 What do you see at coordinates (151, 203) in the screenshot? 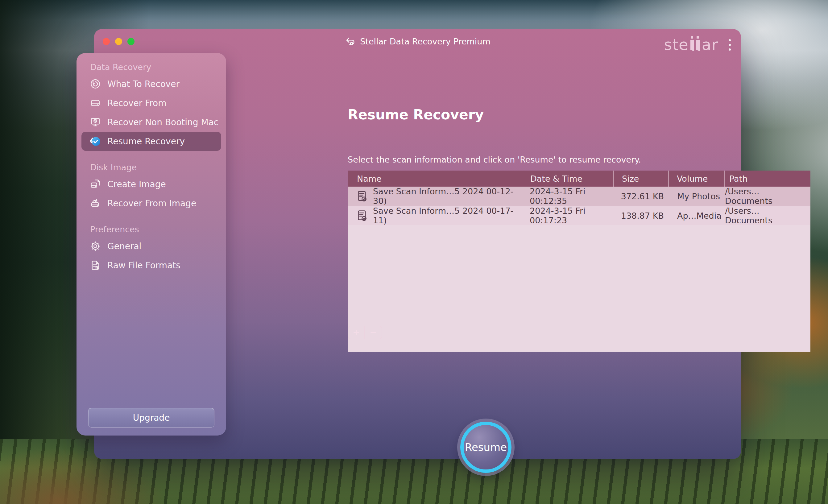
I see `sidebar-item-recover-from-image: Recover From Image` at bounding box center [151, 203].